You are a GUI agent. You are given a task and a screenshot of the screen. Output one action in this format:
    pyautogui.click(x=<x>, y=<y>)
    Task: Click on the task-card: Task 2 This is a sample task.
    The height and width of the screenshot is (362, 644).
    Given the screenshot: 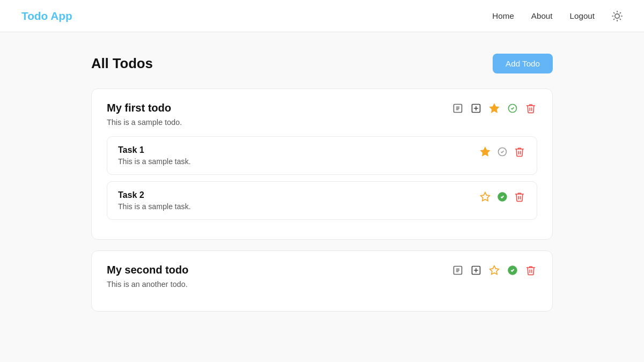 What is the action you would take?
    pyautogui.click(x=322, y=201)
    